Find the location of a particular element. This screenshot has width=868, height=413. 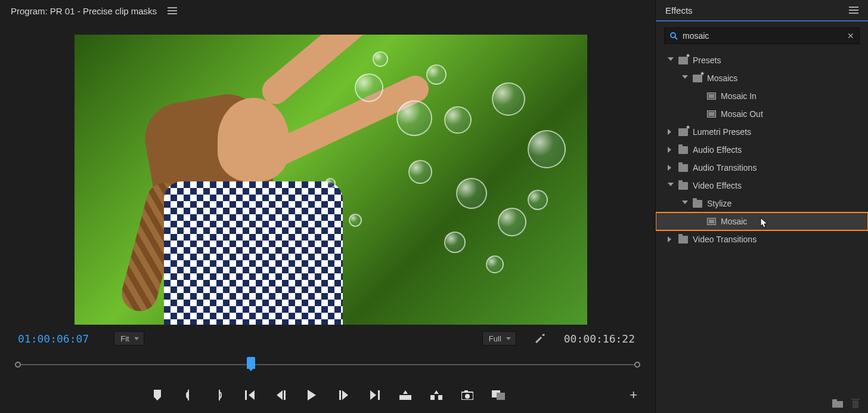

settings-icon is located at coordinates (540, 338).